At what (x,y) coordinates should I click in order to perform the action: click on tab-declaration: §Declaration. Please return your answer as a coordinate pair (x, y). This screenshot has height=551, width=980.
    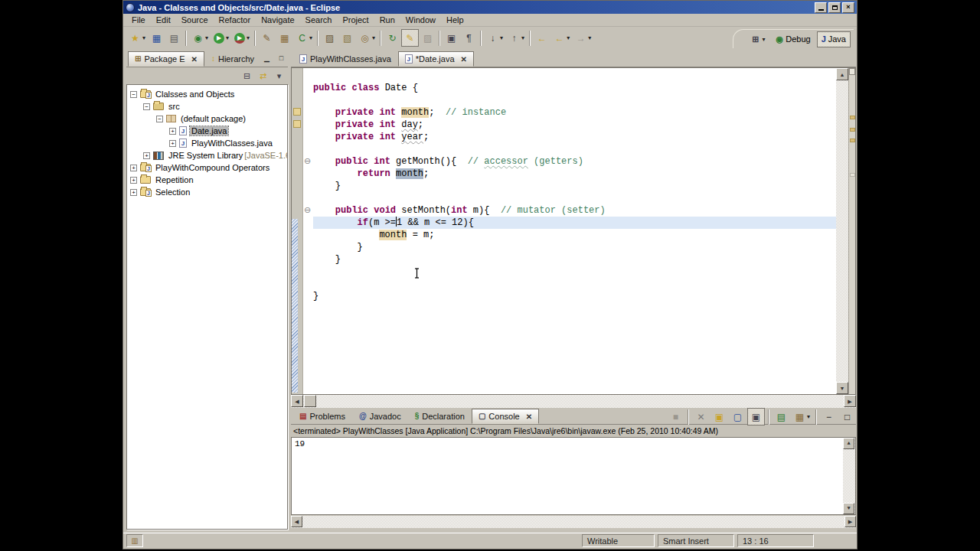
    Looking at the image, I should click on (439, 416).